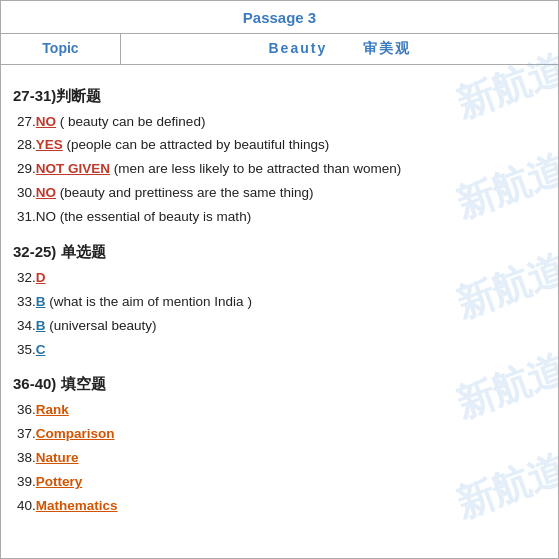 The image size is (559, 559). What do you see at coordinates (77, 506) in the screenshot?
I see `q40-answer: Mathematics` at bounding box center [77, 506].